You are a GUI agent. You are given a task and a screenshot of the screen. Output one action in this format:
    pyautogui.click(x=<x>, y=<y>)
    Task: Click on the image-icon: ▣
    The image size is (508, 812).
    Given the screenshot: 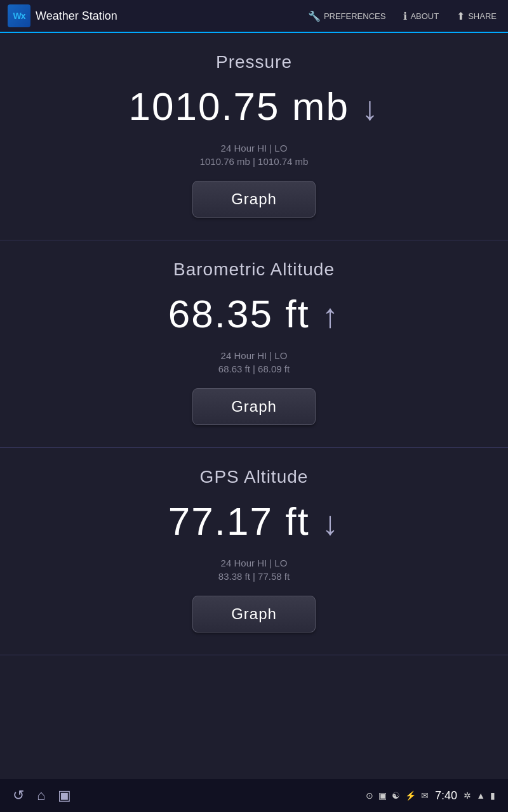 What is the action you would take?
    pyautogui.click(x=382, y=796)
    